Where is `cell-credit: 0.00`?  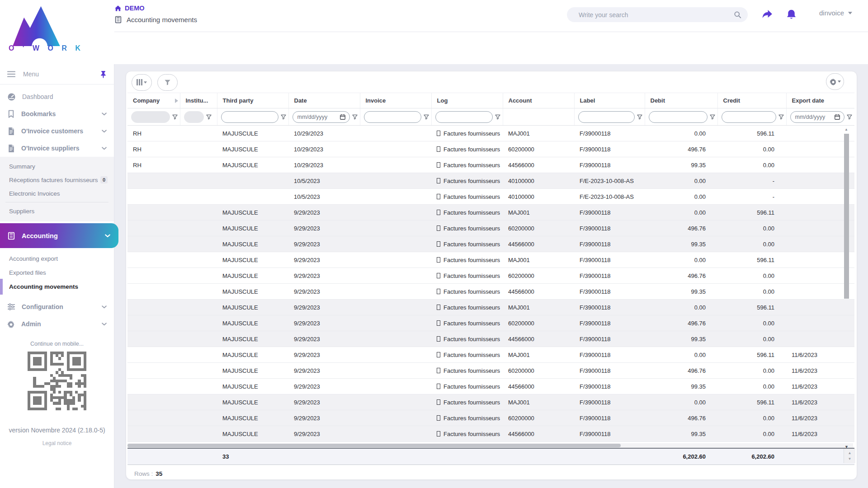
cell-credit: 0.00 is located at coordinates (752, 371).